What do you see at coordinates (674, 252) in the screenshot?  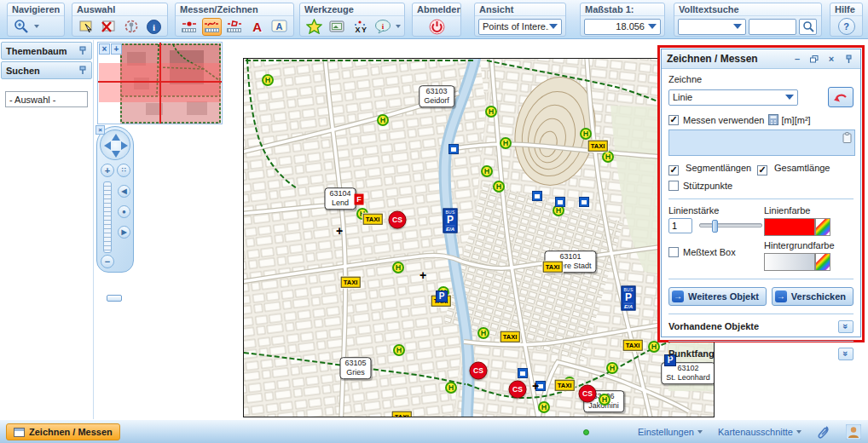 I see `messtext-box-checkbox` at bounding box center [674, 252].